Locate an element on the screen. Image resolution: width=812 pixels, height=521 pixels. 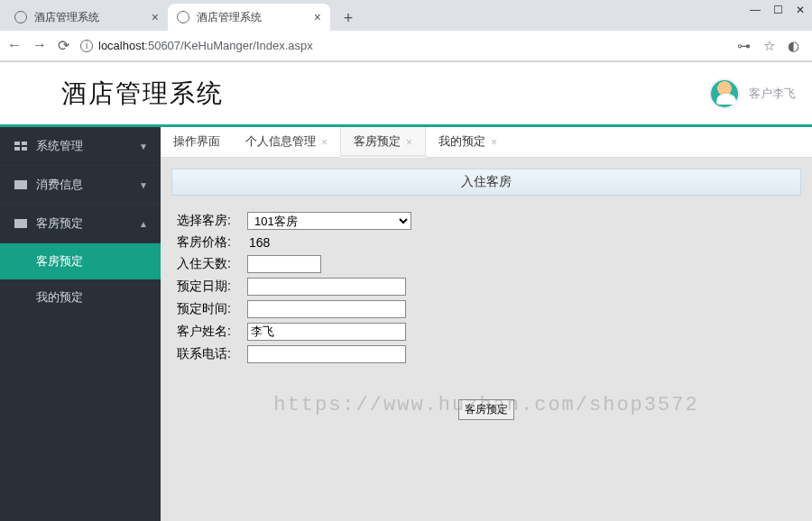
panel-title: 入住客房 is located at coordinates (486, 182).